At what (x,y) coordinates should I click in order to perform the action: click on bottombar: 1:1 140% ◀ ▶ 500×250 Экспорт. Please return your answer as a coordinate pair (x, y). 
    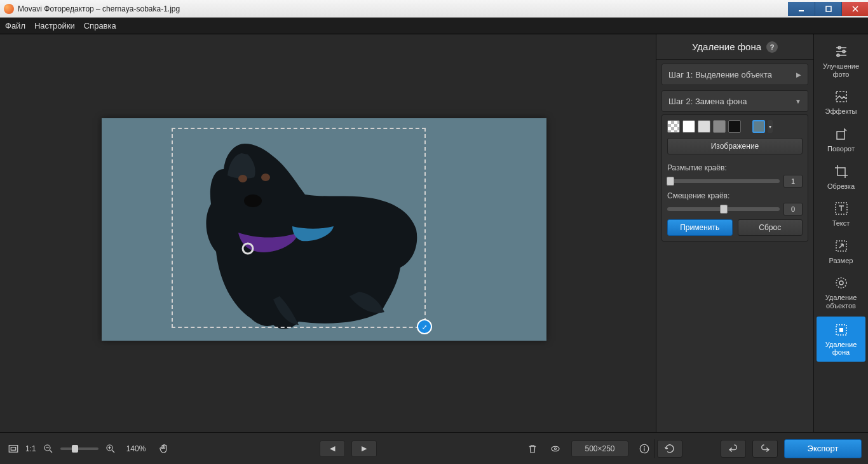
    Looking at the image, I should click on (434, 448).